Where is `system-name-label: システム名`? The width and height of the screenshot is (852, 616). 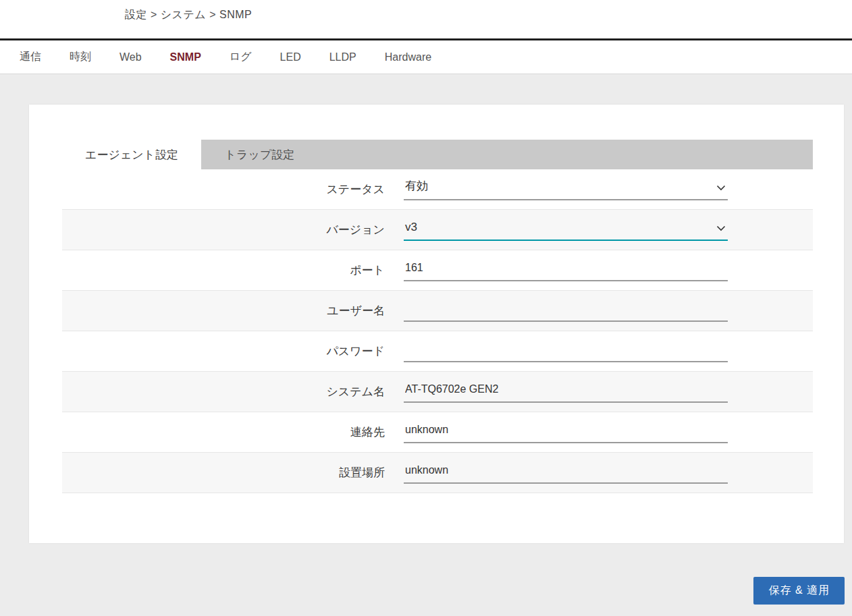
system-name-label: システム名 is located at coordinates (233, 391).